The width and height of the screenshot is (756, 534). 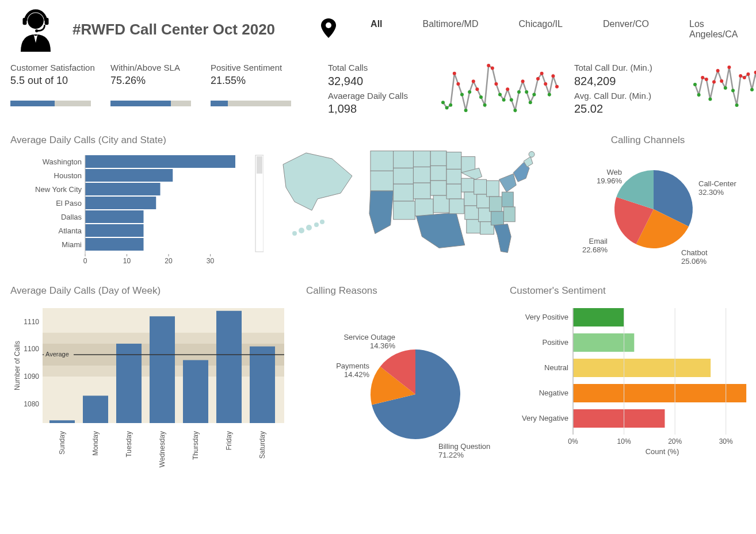 What do you see at coordinates (555, 343) in the screenshot?
I see `svg-text: Positive` at bounding box center [555, 343].